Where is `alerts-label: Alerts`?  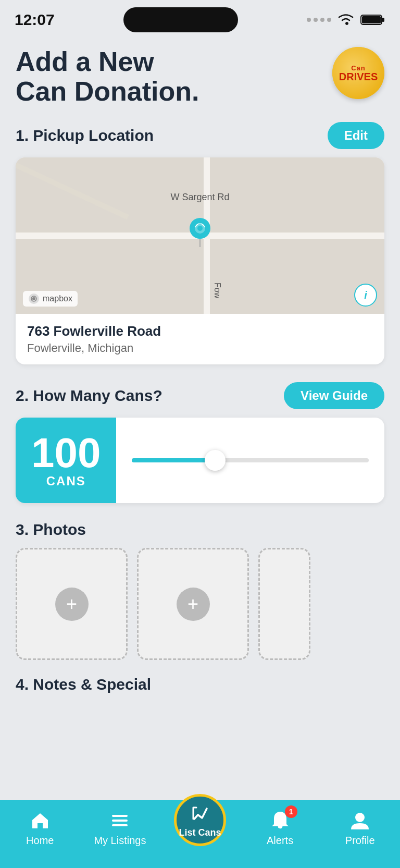 alerts-label: Alerts is located at coordinates (280, 840).